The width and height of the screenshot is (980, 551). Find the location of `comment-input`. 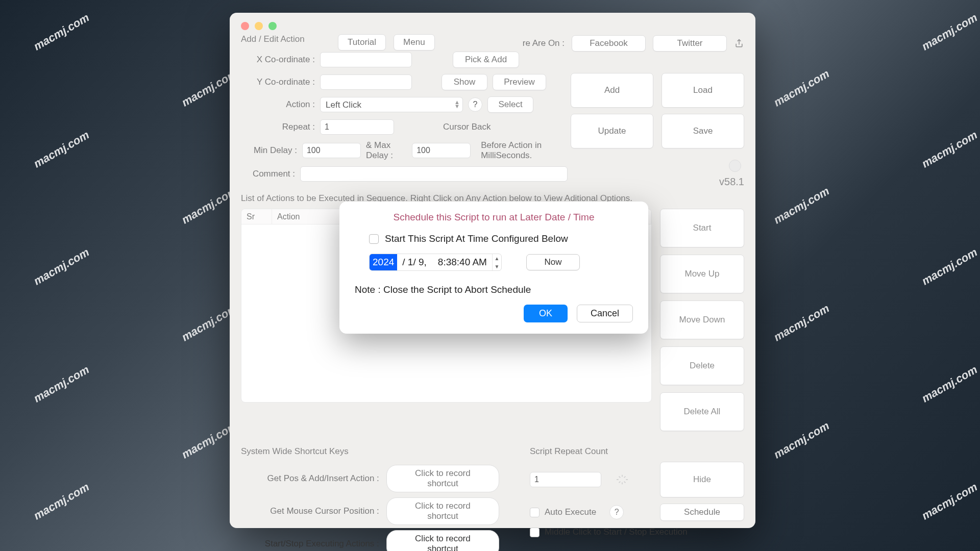

comment-input is located at coordinates (434, 174).